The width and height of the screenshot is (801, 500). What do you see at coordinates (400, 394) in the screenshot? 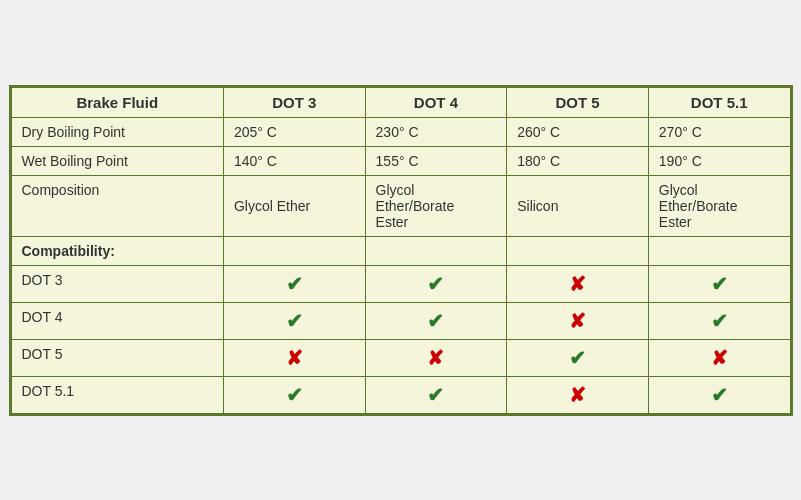
I see `table-row: DOT 5.1✔✔✘✔` at bounding box center [400, 394].